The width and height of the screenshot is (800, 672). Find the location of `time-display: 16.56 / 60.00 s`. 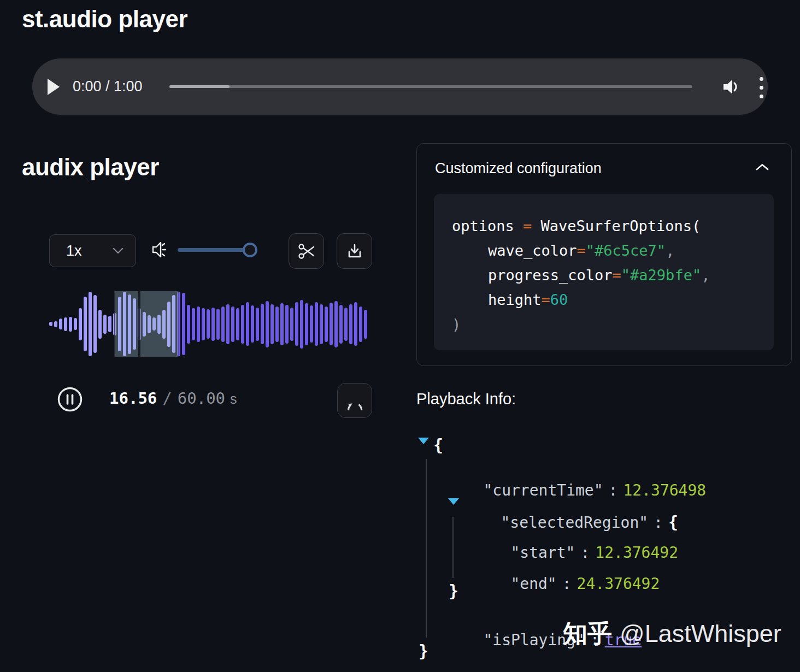

time-display: 16.56 / 60.00 s is located at coordinates (173, 398).